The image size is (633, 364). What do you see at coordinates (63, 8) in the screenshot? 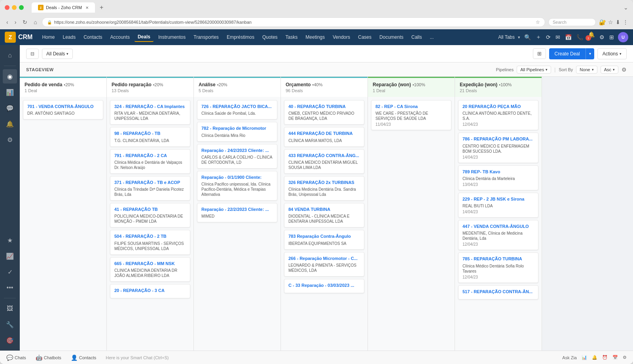
I see `active-tab: Z Deals - Zoho CRM ✕` at bounding box center [63, 8].